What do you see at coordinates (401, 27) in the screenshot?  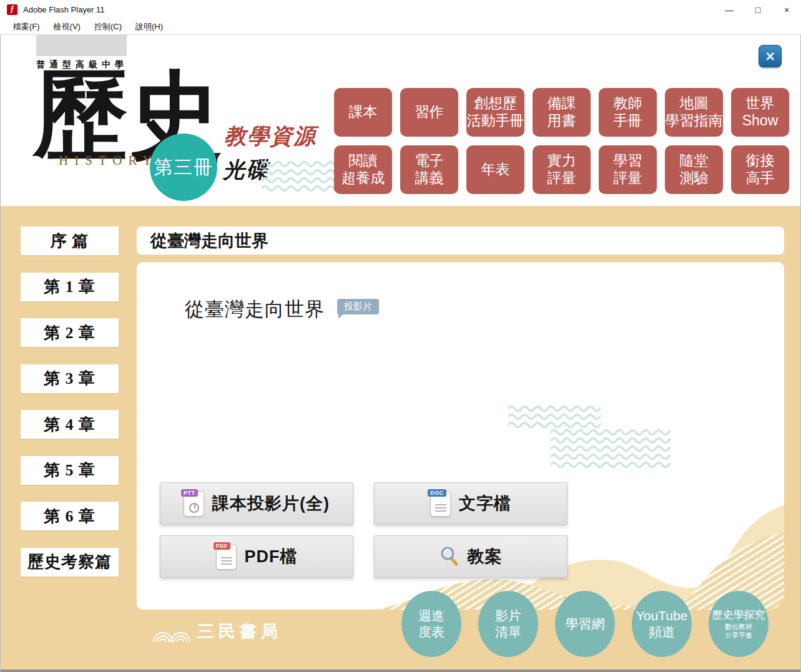 I see `menubar: 檔案(F) 檢視(V) 控制(C) 說明(H)` at bounding box center [401, 27].